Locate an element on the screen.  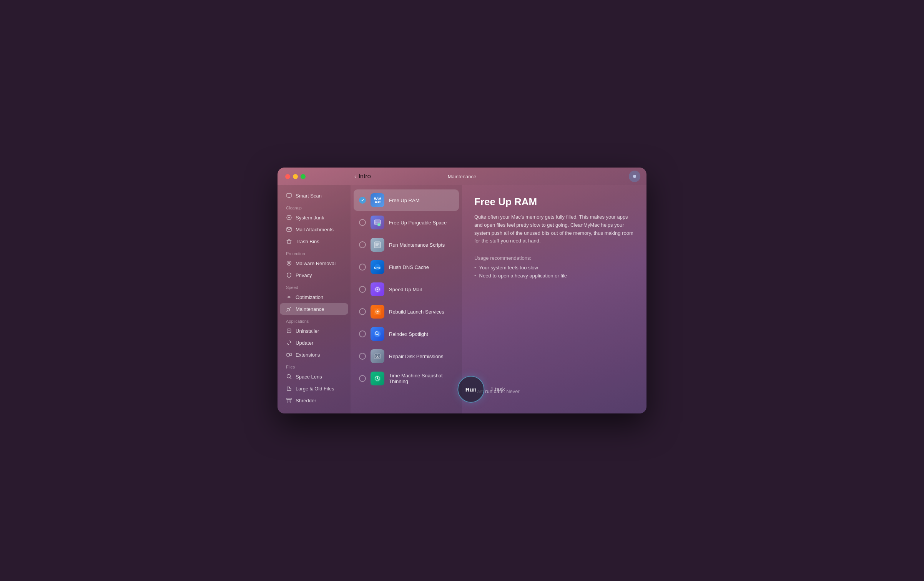
avatar-button is located at coordinates (635, 176).